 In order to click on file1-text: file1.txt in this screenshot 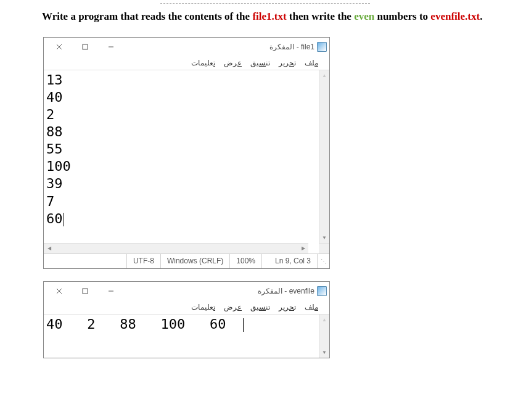, I will do `click(269, 16)`.